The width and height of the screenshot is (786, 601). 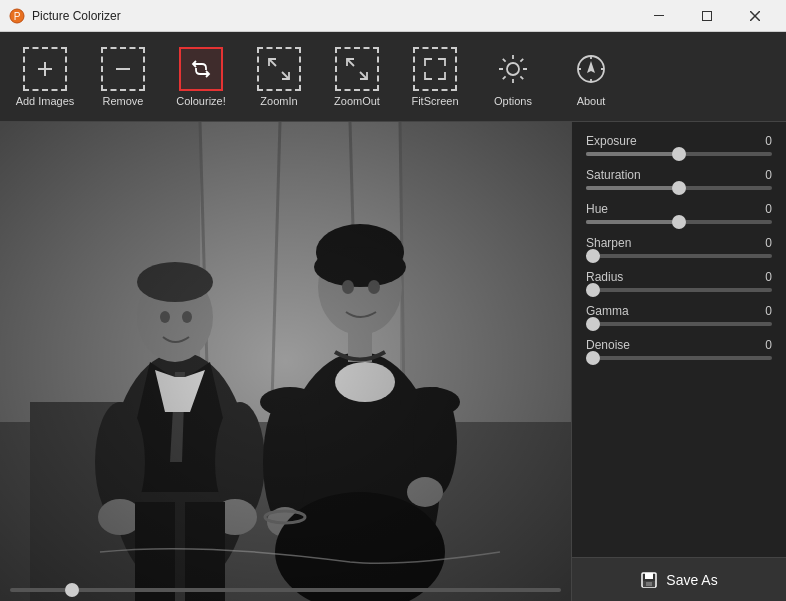 I want to click on denoise-track, so click(x=679, y=358).